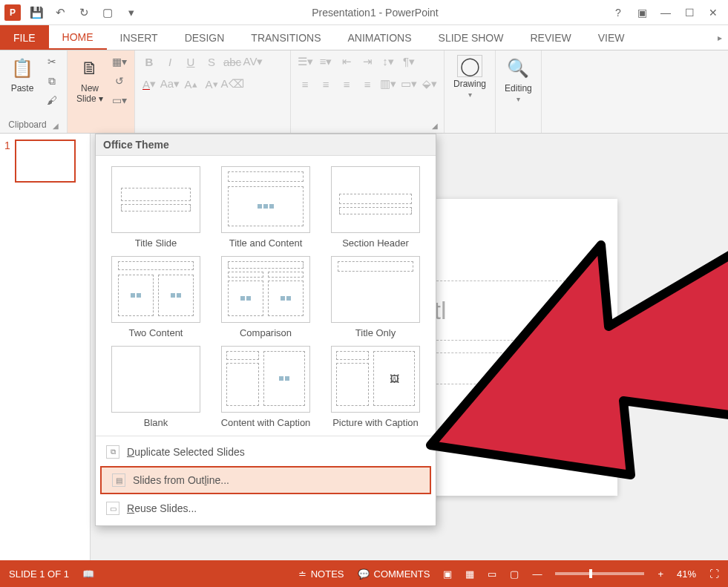 This screenshot has width=728, height=587. What do you see at coordinates (409, 84) in the screenshot?
I see `align-text-button: ▭▾` at bounding box center [409, 84].